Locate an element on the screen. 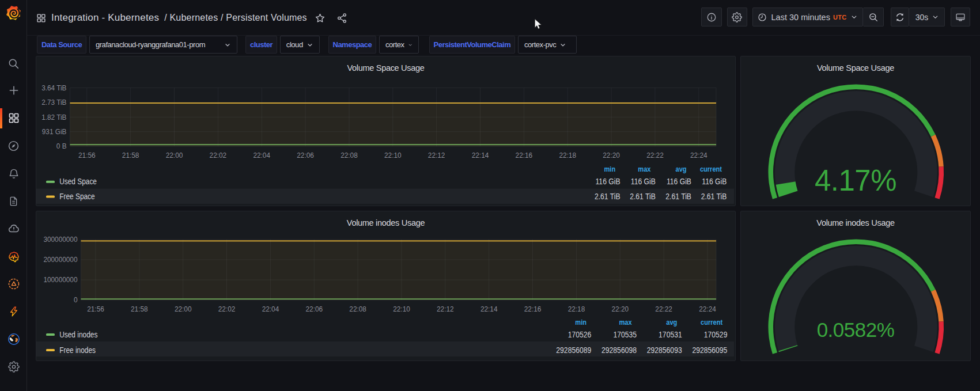  cloud-exclamation-icon is located at coordinates (14, 229).